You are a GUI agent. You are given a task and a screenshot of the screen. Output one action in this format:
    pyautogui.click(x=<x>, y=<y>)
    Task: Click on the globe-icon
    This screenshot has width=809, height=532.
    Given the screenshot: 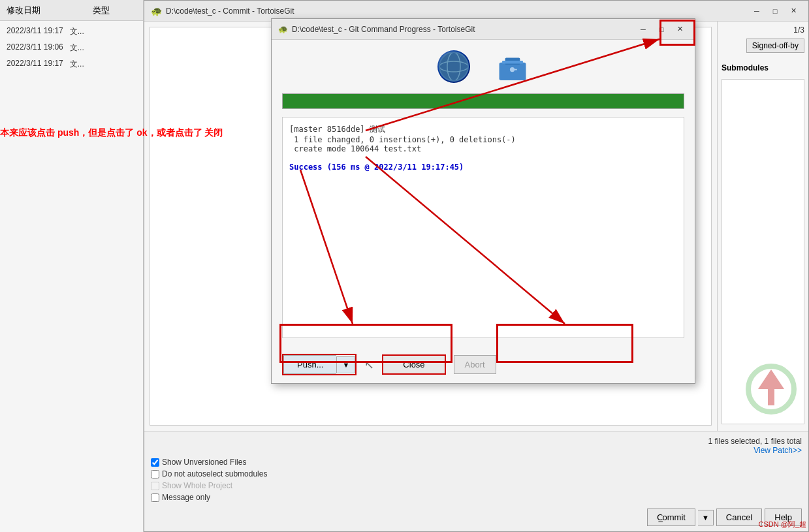 What is the action you would take?
    pyautogui.click(x=454, y=67)
    